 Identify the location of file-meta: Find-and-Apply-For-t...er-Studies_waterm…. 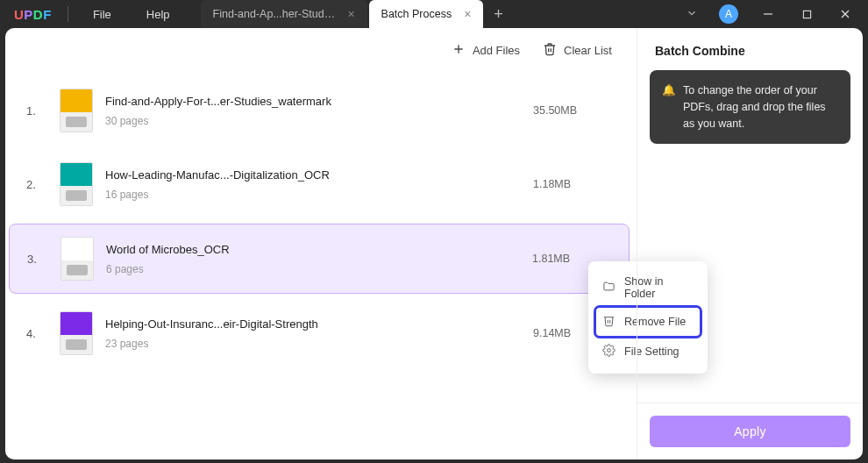
(319, 110).